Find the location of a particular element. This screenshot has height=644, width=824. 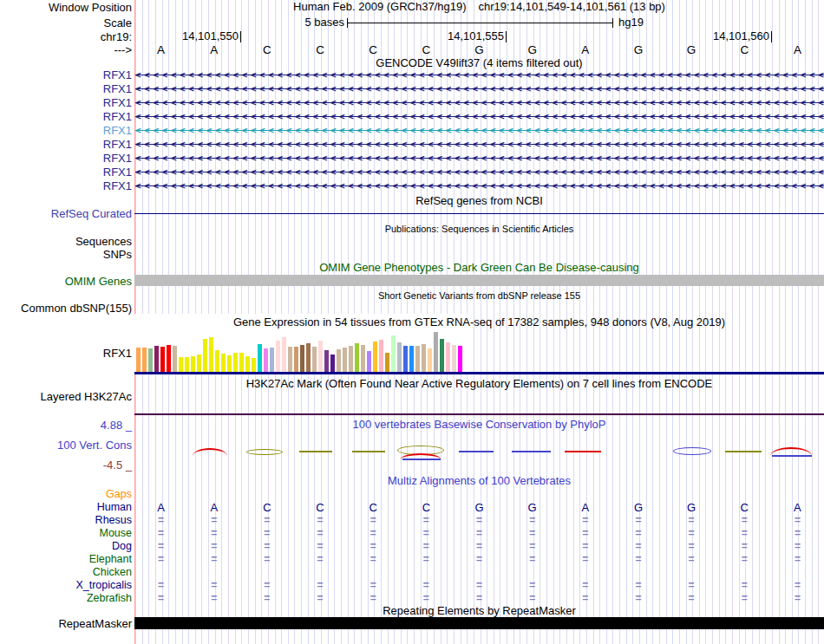

species-label-zebrafish: Zebrafish is located at coordinates (109, 598).